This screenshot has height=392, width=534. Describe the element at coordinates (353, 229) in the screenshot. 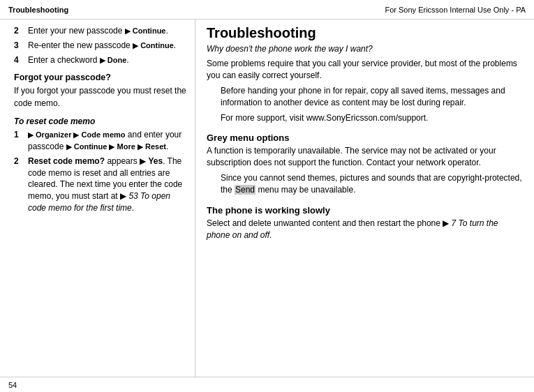

I see `slow-phone-ref: 7 To turn the phone on and off` at that location.